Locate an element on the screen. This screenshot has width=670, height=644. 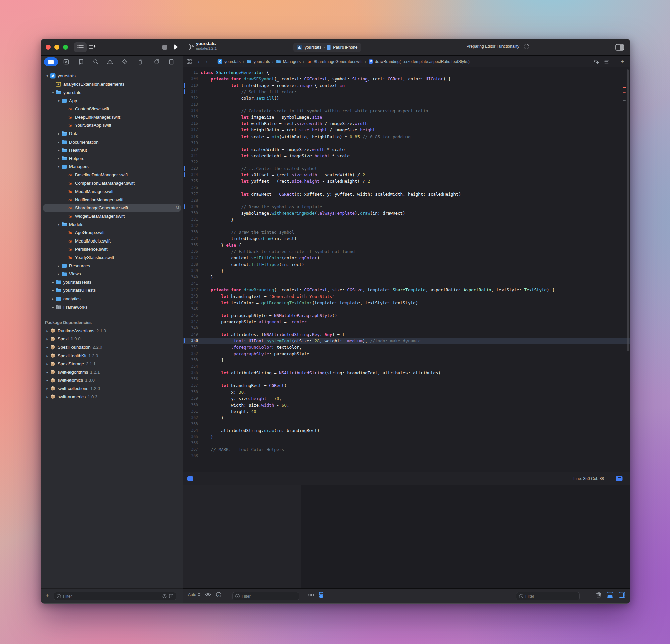
line-number: 323 is located at coordinates (191, 169).